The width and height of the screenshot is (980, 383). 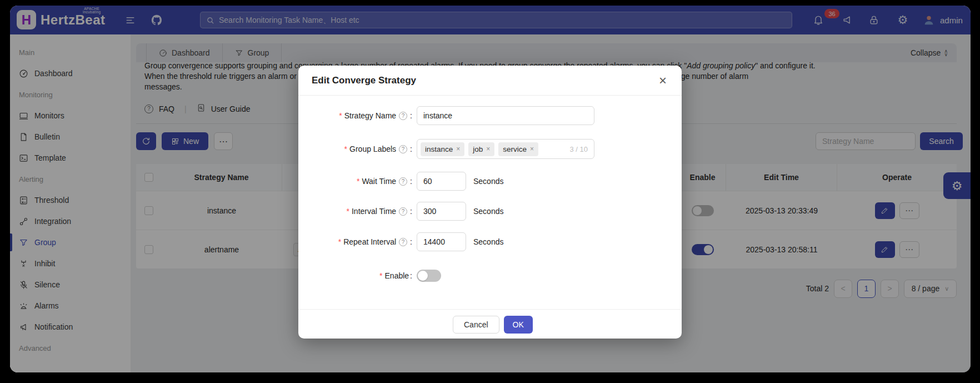 I want to click on interval-time-field: * Interval Time ? : Seconds, so click(x=490, y=211).